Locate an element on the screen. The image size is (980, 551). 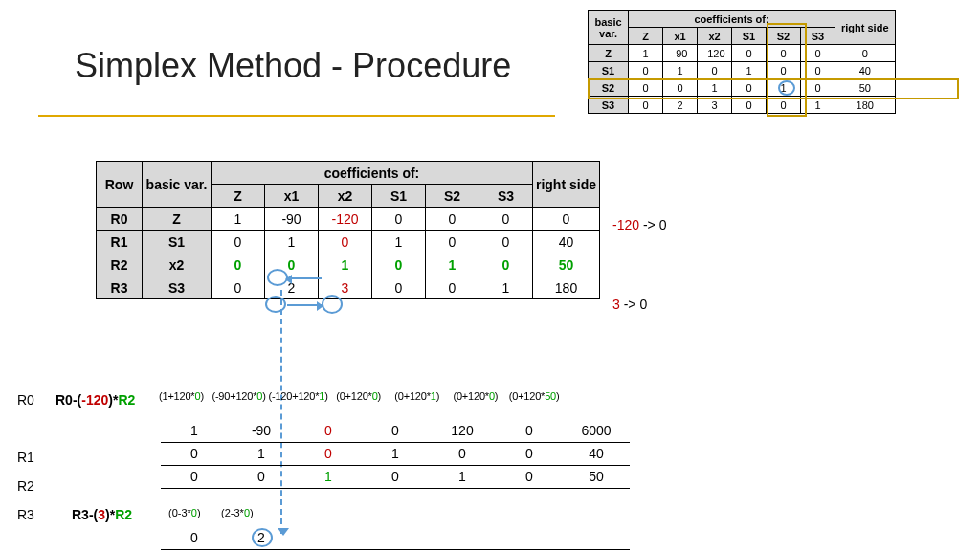
arrow-down is located at coordinates (281, 411).